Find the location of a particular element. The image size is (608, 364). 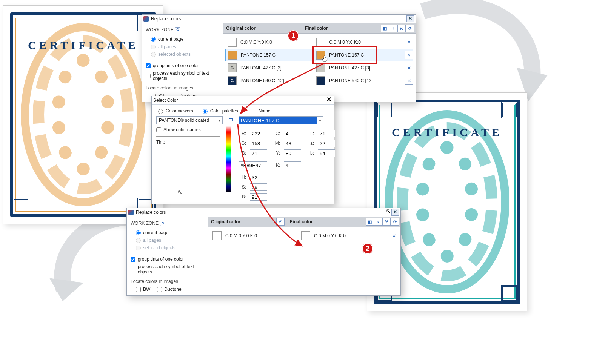

undo-icon: ↶ is located at coordinates (280, 222).